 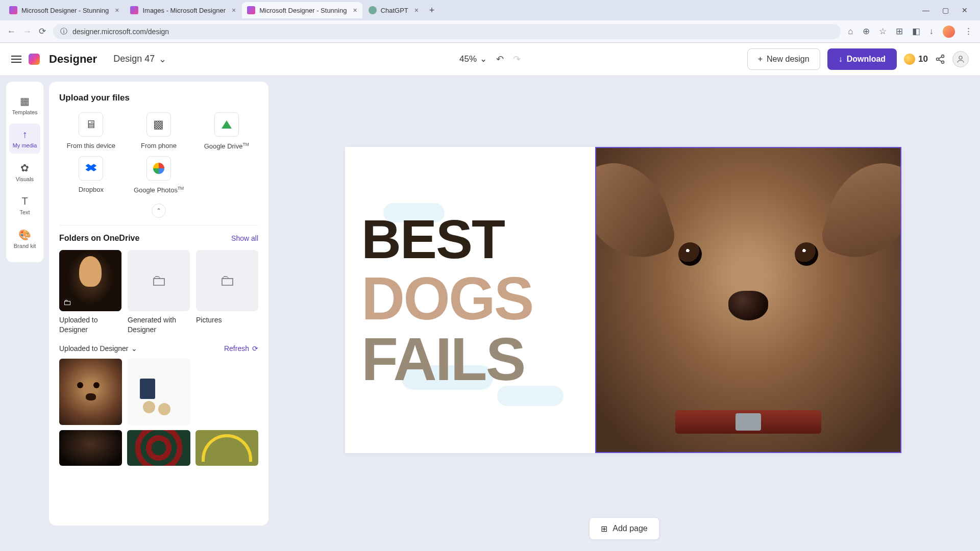 What do you see at coordinates (159, 325) in the screenshot?
I see `folder-label: Generated with Designer` at bounding box center [159, 325].